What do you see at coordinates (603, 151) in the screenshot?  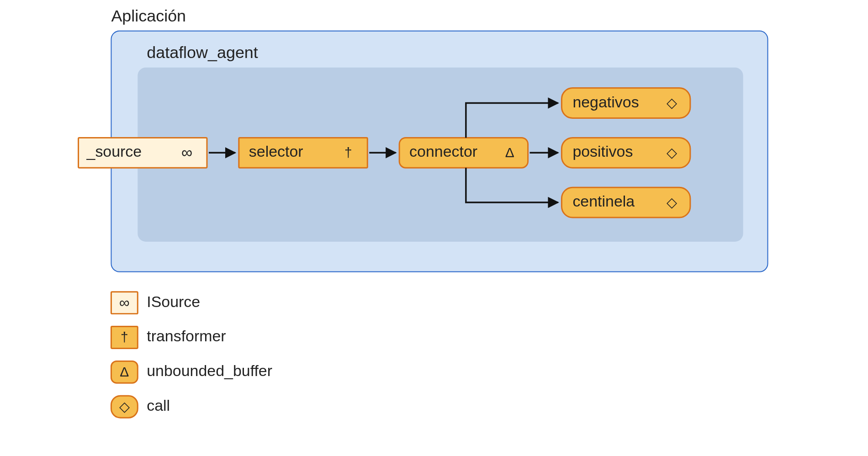 I see `node-positivos-label: positivos` at bounding box center [603, 151].